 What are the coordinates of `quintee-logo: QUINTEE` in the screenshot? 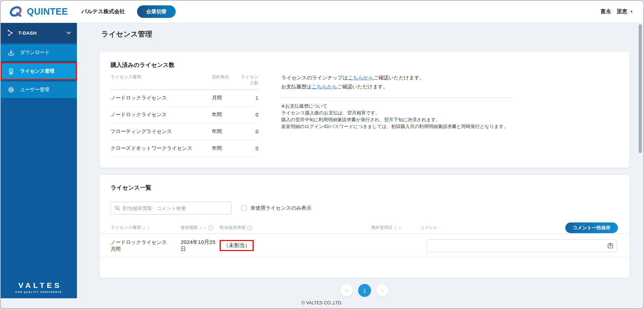 It's located at (38, 12).